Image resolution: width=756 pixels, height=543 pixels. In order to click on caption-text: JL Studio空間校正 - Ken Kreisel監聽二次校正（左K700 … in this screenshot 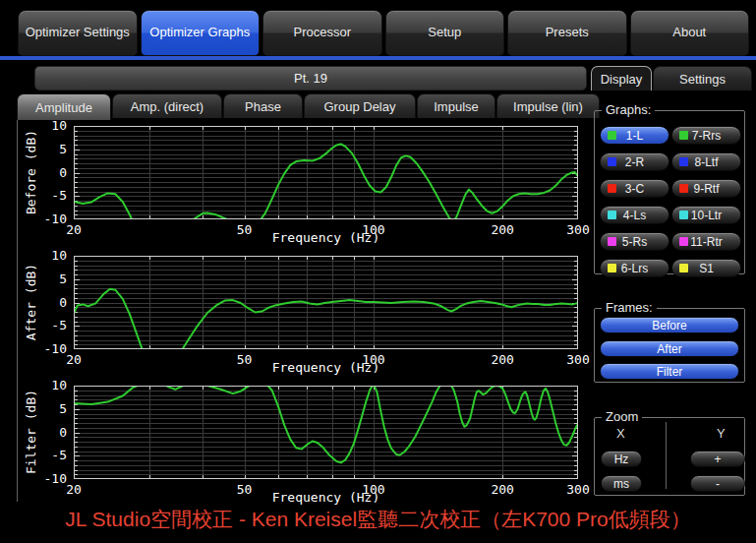, I will do `click(378, 519)`.